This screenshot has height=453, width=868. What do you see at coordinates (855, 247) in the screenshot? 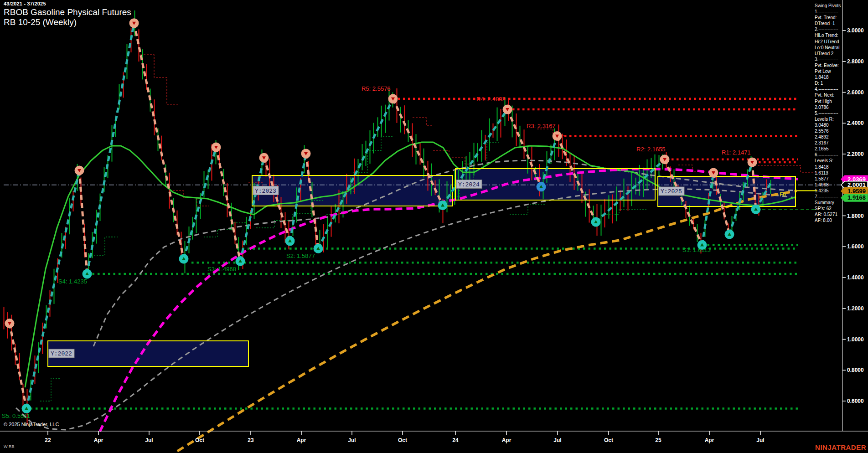
I see `price-tick-label: 1.6000` at bounding box center [855, 247].